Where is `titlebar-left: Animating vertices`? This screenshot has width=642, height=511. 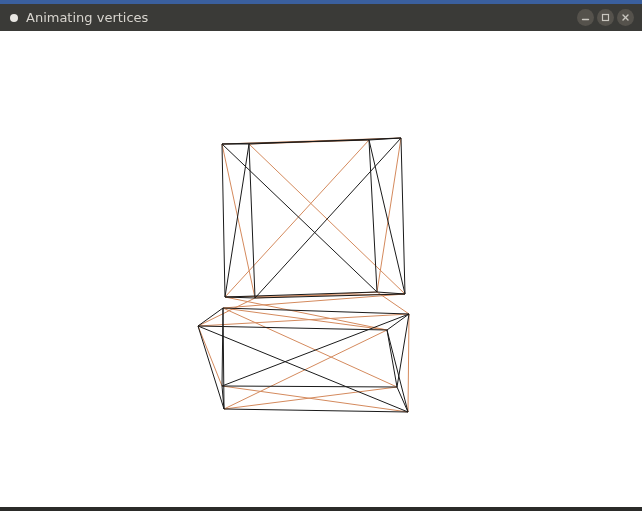 titlebar-left: Animating vertices is located at coordinates (74, 18).